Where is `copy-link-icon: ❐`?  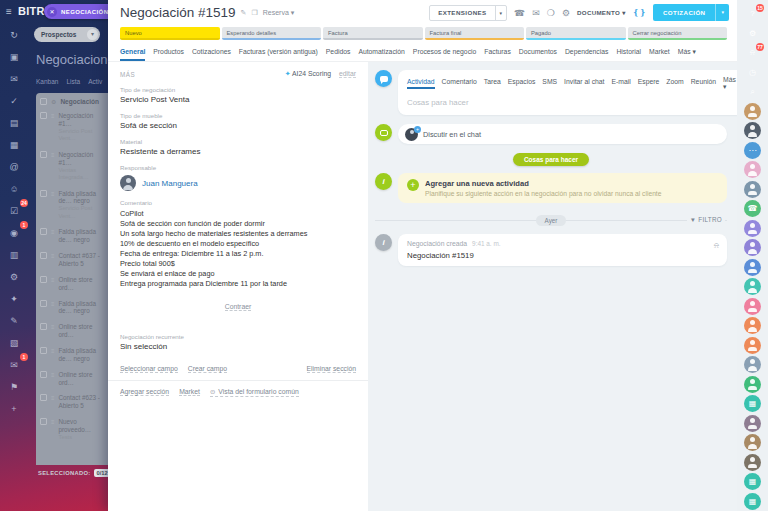 copy-link-icon: ❐ is located at coordinates (254, 13).